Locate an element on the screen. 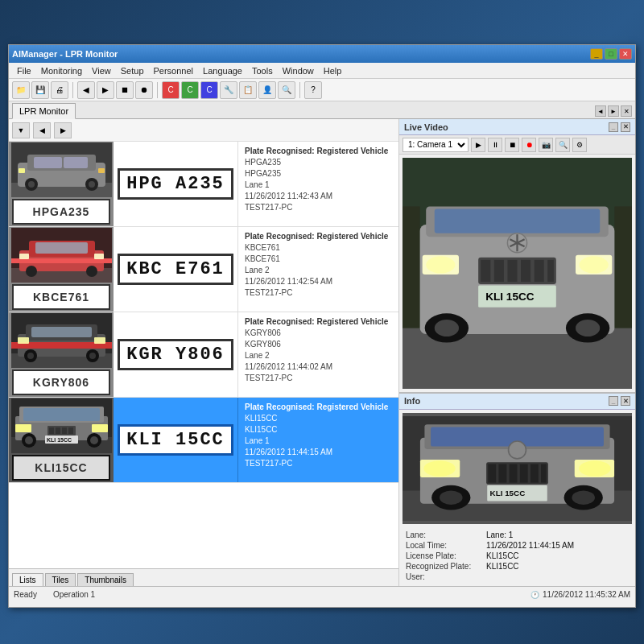  plate-large-1: HPG A235 is located at coordinates (175, 184).